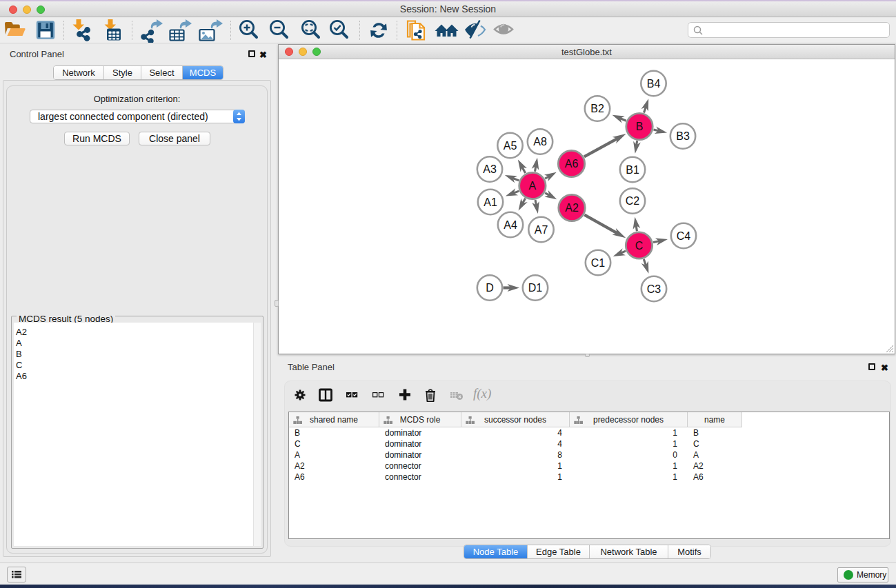  What do you see at coordinates (633, 201) in the screenshot?
I see `svg-text: C2` at bounding box center [633, 201].